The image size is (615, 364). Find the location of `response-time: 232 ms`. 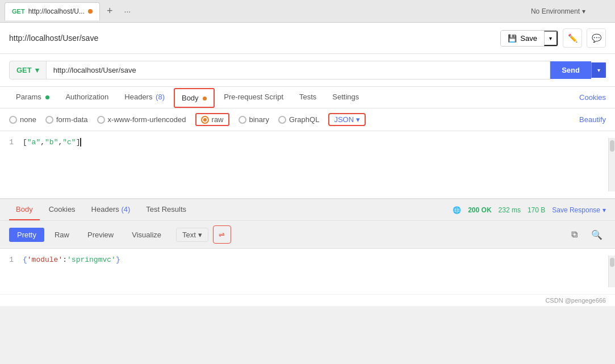

response-time: 232 ms is located at coordinates (510, 210).